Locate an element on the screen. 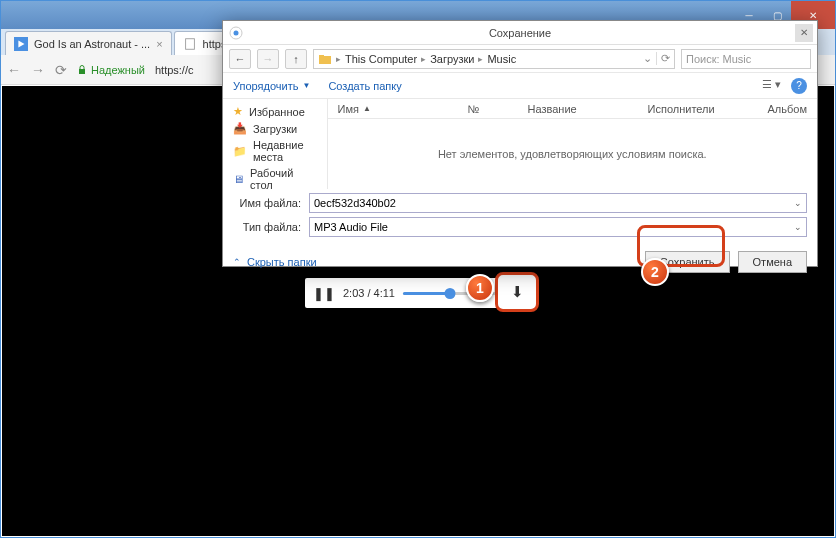  page-icon is located at coordinates (190, 44).